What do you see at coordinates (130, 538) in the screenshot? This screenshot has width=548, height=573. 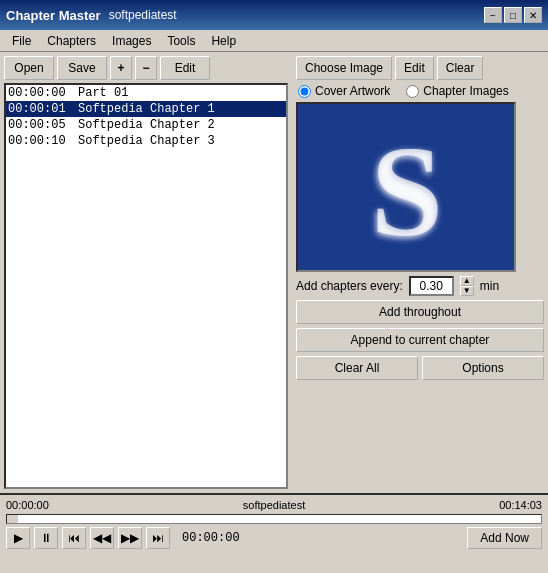 I see `fast-forward-button: ▶▶` at bounding box center [130, 538].